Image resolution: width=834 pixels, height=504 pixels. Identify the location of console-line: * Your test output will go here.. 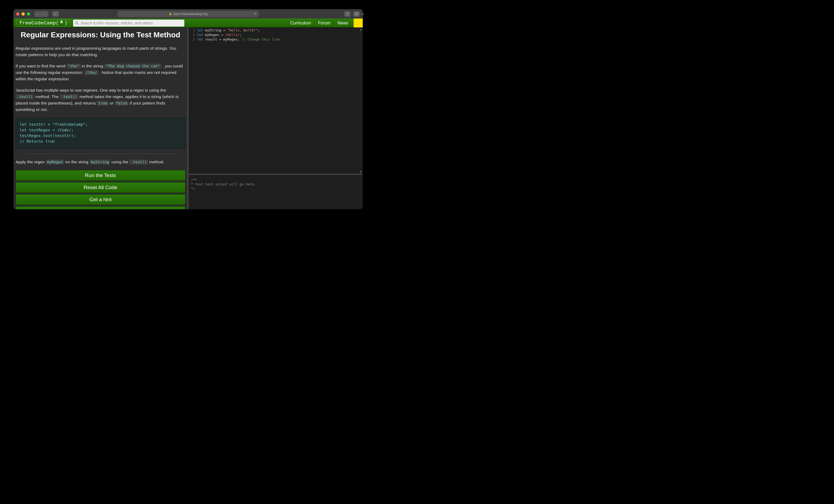
(276, 184).